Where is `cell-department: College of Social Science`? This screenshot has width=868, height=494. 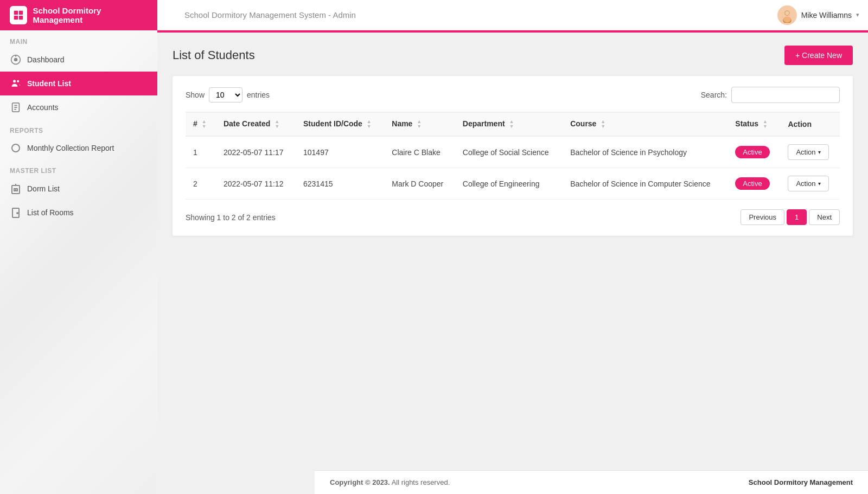
cell-department: College of Social Science is located at coordinates (509, 152).